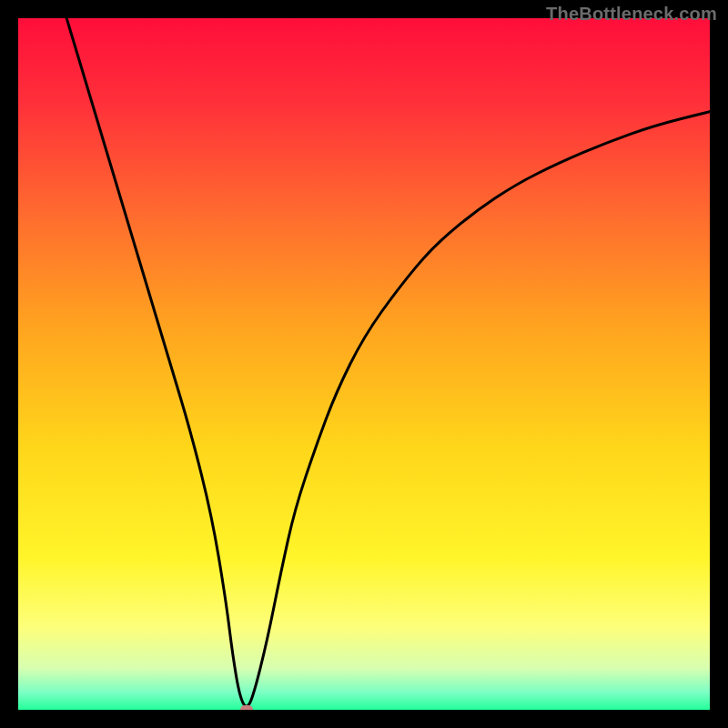 Image resolution: width=728 pixels, height=728 pixels. I want to click on watermark-text: TheBottleneck.com, so click(632, 15).